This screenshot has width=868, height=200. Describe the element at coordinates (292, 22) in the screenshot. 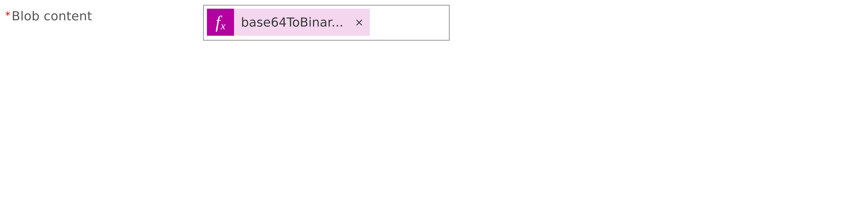

I see `expression-token-text: base64ToBinar...` at that location.